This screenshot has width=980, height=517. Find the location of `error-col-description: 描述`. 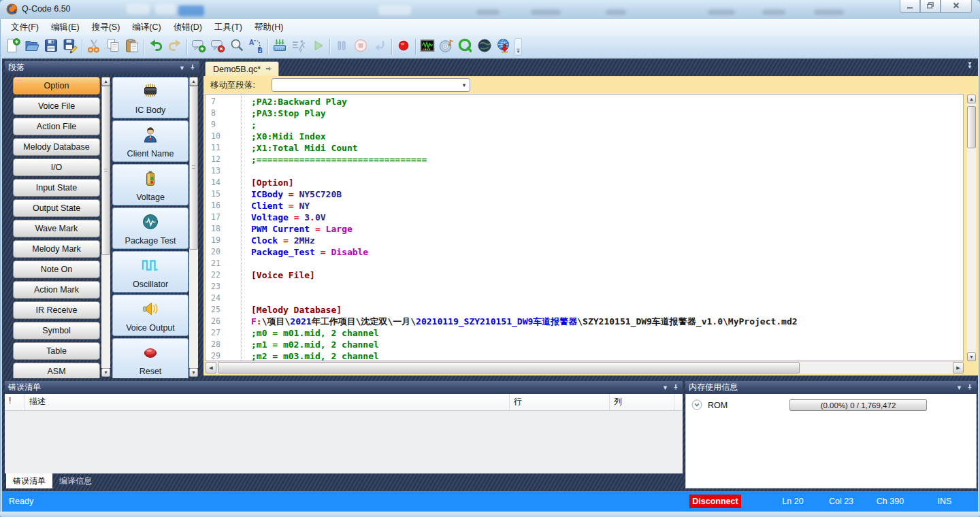

error-col-description: 描述 is located at coordinates (267, 402).